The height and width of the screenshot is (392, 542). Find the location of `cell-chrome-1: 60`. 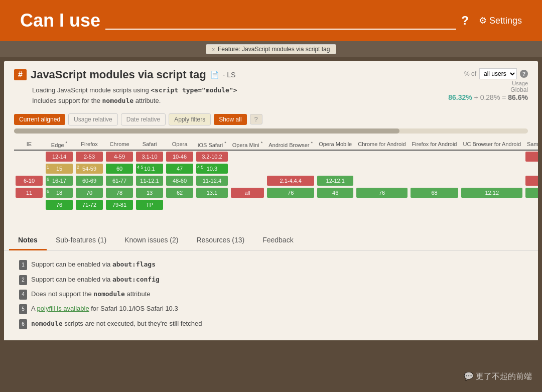

cell-chrome-1: 60 is located at coordinates (119, 169).